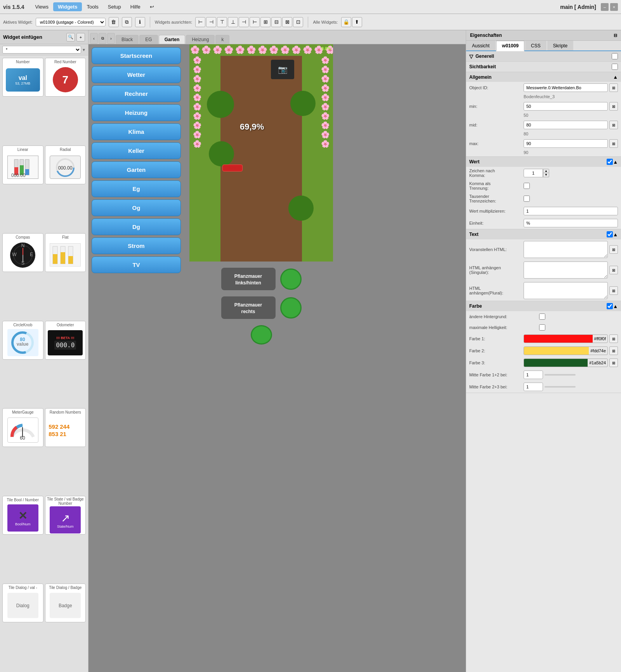 Image resolution: width=621 pixels, height=672 pixels. Describe the element at coordinates (605, 7) in the screenshot. I see `minimize-btn: –` at that location.